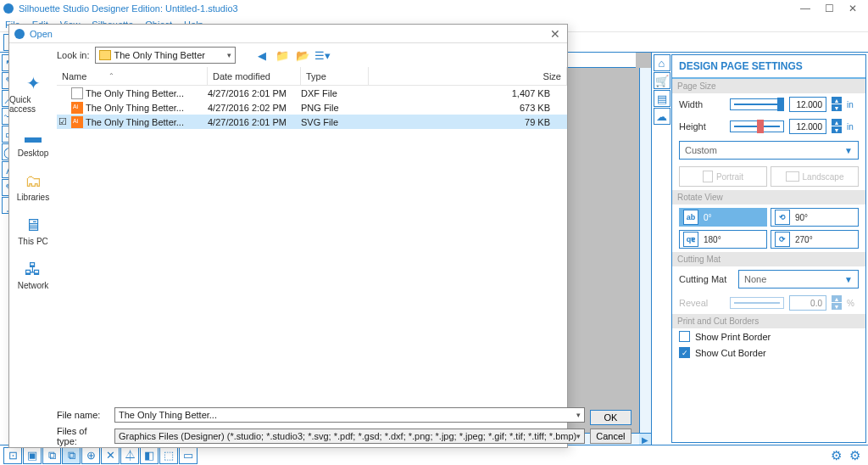 Image resolution: width=868 pixels, height=465 pixels. What do you see at coordinates (303, 55) in the screenshot?
I see `nav-new-folder-icon: 📂` at bounding box center [303, 55].